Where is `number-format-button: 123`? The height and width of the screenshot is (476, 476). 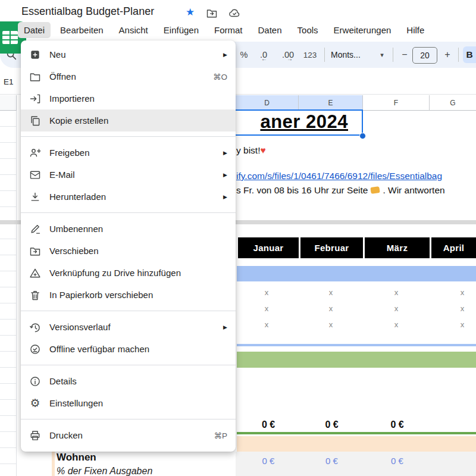
number-format-button: 123 is located at coordinates (310, 55).